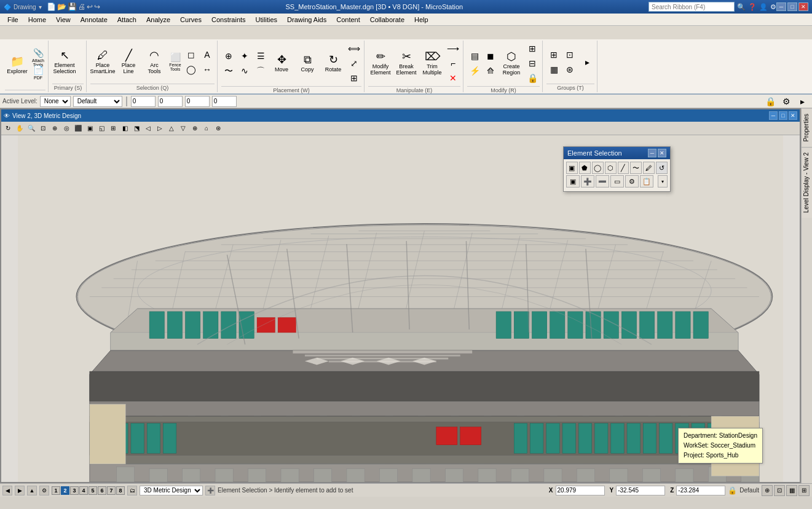 The width and height of the screenshot is (812, 509). I want to click on expand2-btn: ▸, so click(802, 101).